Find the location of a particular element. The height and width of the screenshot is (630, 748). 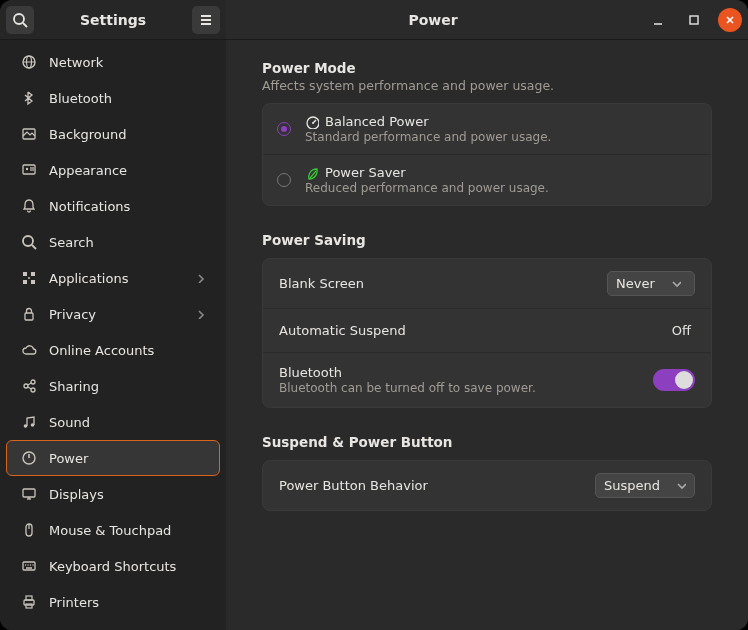

sidebar-item-label: Notifications is located at coordinates (127, 206).